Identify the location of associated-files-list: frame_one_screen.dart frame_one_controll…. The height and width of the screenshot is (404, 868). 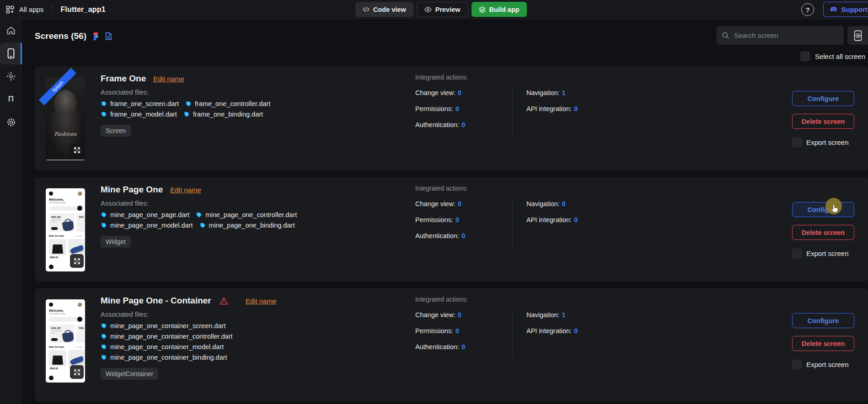
(247, 109).